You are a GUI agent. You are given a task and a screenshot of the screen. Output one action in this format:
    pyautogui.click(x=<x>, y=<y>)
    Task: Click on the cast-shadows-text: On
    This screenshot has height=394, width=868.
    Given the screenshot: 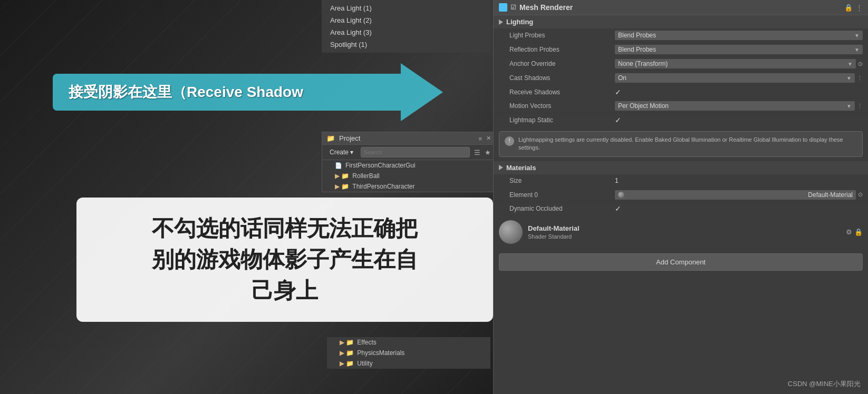 What is the action you would take?
    pyautogui.click(x=622, y=78)
    